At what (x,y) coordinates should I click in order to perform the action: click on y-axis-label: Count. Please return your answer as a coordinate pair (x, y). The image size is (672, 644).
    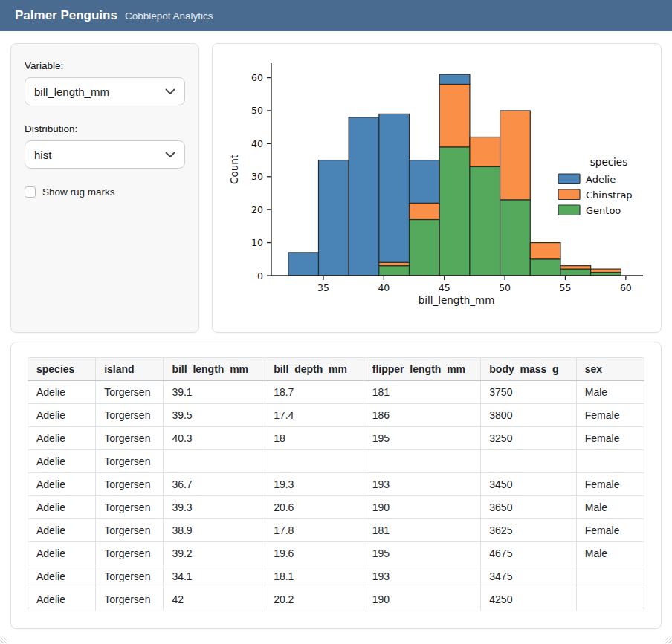
    Looking at the image, I should click on (234, 169).